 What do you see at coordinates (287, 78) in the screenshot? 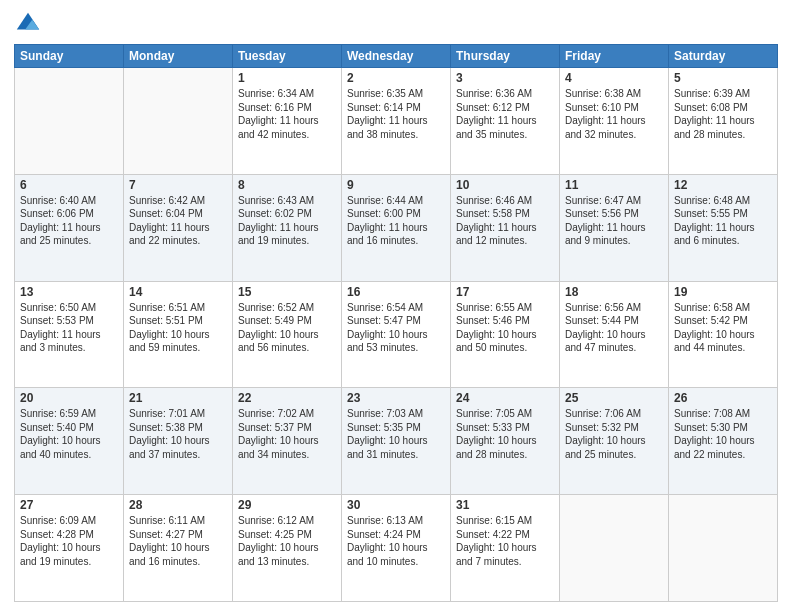
I see `day-number: 1` at bounding box center [287, 78].